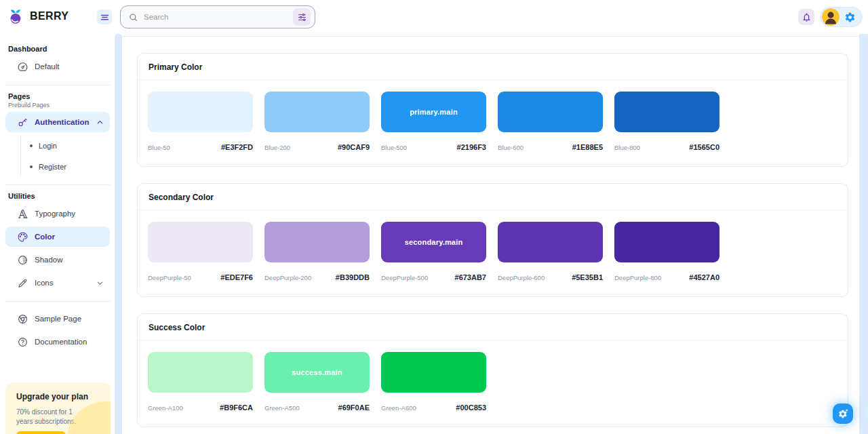 This screenshot has height=434, width=868. Describe the element at coordinates (22, 122) in the screenshot. I see `key-icon` at that location.